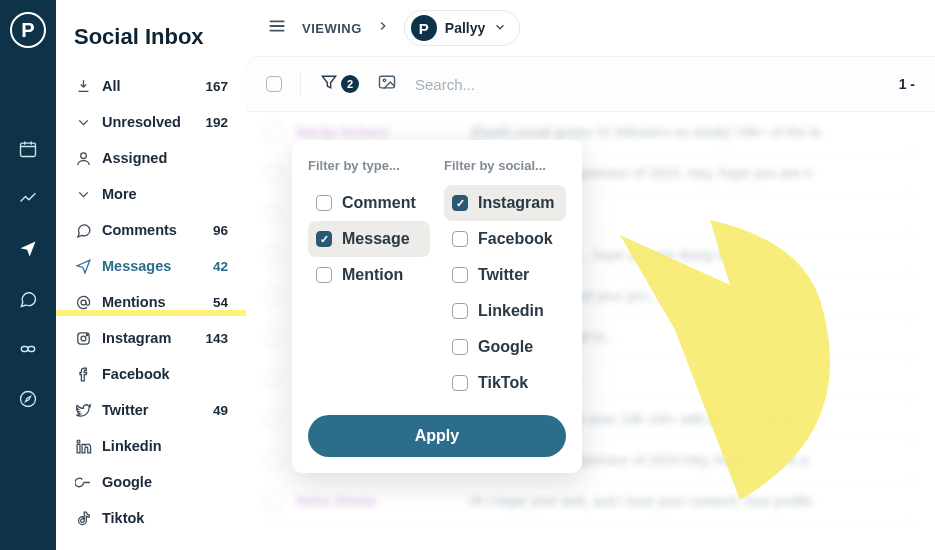  Describe the element at coordinates (590, 28) in the screenshot. I see `topbar: VIEWING P Pallyy` at that location.